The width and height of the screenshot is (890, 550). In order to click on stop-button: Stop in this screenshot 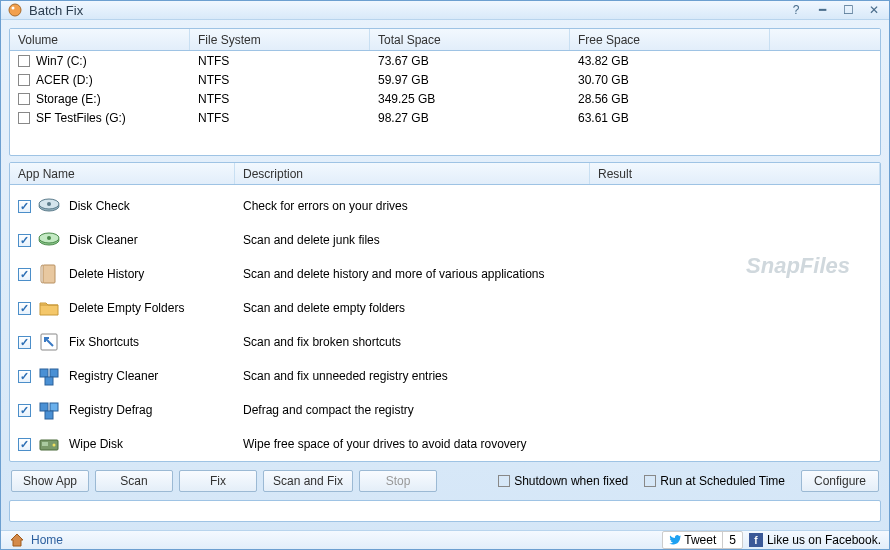, I will do `click(398, 481)`.